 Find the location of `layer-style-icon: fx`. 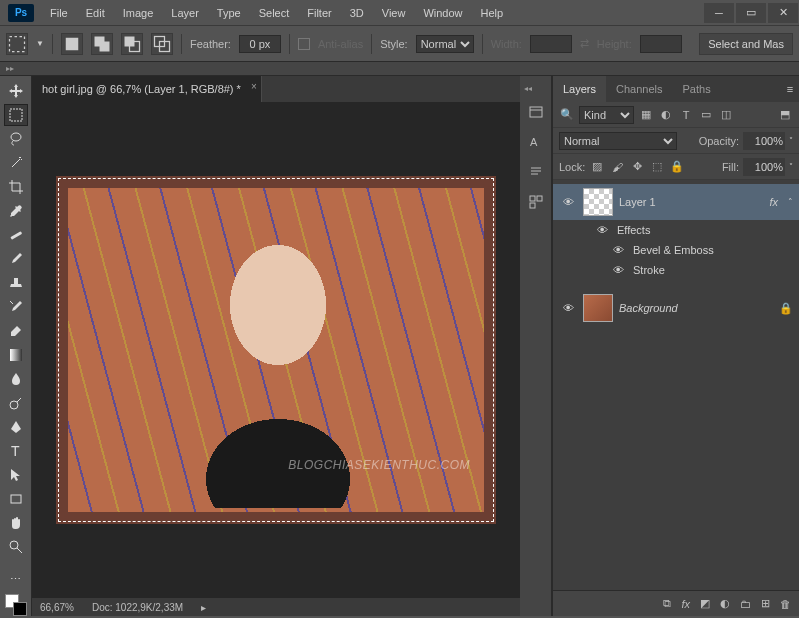

layer-style-icon: fx is located at coordinates (686, 604).